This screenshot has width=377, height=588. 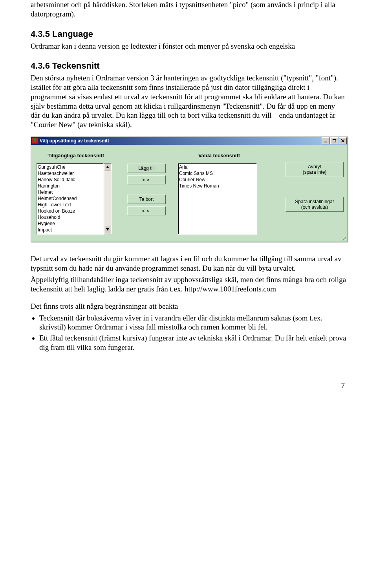 What do you see at coordinates (218, 180) in the screenshot?
I see `list-item: Courier New` at bounding box center [218, 180].